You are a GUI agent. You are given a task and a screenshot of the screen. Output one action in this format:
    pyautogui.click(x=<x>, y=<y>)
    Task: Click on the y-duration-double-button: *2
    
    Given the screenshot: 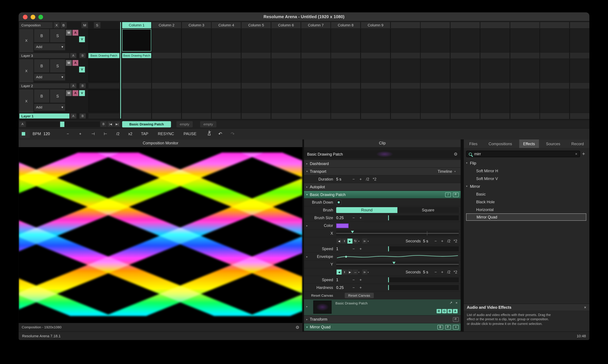 What is the action you would take?
    pyautogui.click(x=456, y=272)
    